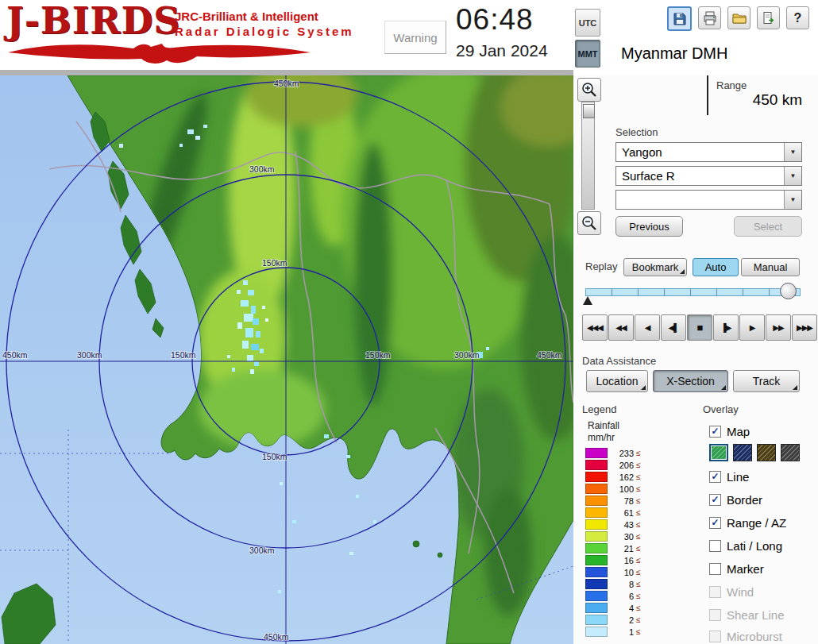 Image resolution: width=818 pixels, height=644 pixels. I want to click on replay-timeline-slider, so click(693, 292).